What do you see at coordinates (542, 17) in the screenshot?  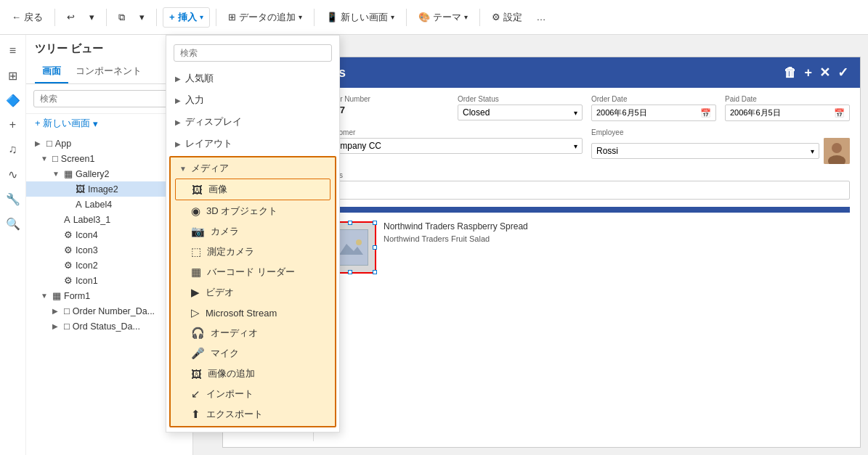 I see `more-button: …` at bounding box center [542, 17].